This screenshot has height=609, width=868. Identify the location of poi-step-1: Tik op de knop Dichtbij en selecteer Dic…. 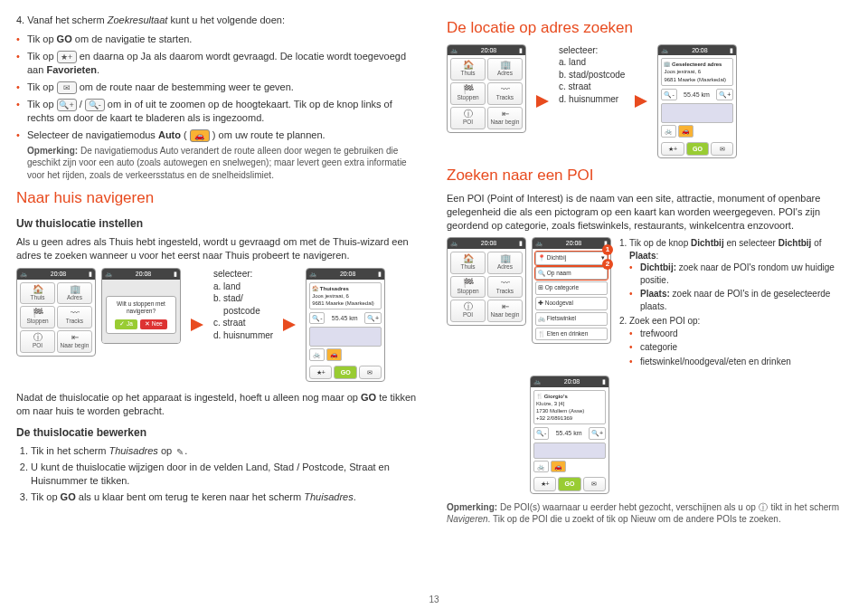
(741, 275).